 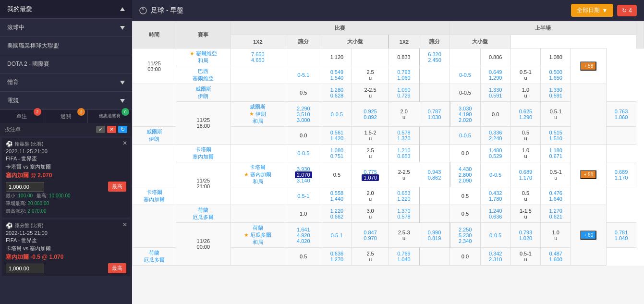 What do you see at coordinates (304, 235) in the screenshot?
I see `m-1x2-he2: 1.6414.9204.020` at bounding box center [304, 235].